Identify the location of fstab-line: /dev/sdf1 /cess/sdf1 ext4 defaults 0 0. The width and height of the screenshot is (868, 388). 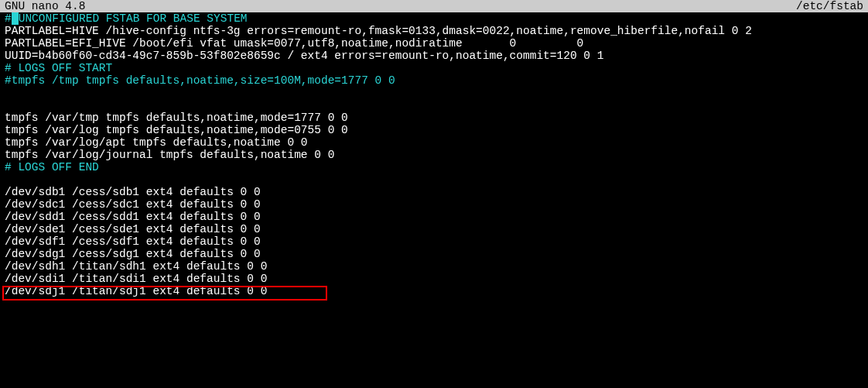
(434, 242).